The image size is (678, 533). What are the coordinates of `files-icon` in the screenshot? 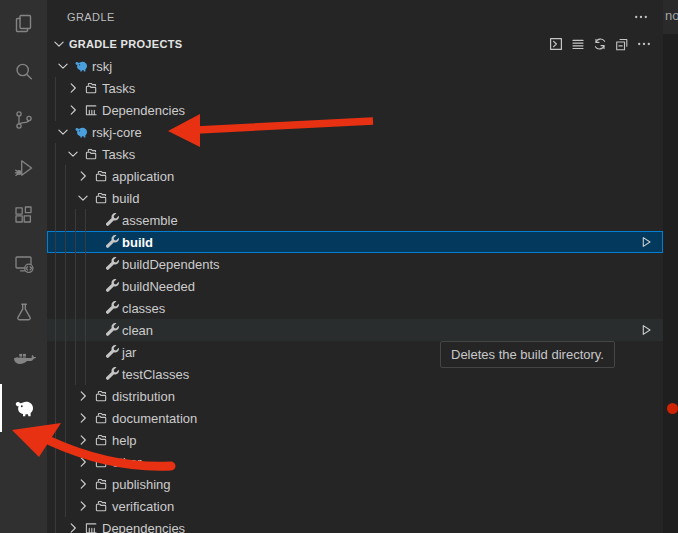 It's located at (24, 24).